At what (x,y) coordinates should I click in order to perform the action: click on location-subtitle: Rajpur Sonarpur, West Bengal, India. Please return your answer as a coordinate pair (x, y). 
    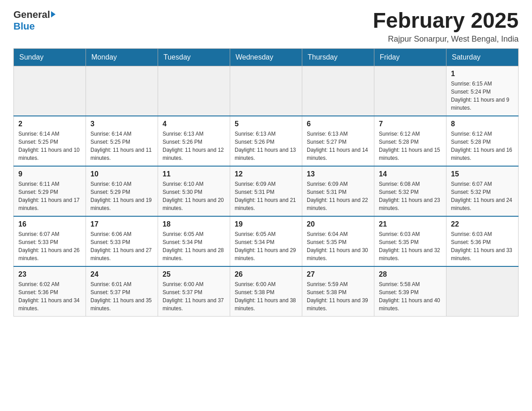
    Looking at the image, I should click on (446, 39).